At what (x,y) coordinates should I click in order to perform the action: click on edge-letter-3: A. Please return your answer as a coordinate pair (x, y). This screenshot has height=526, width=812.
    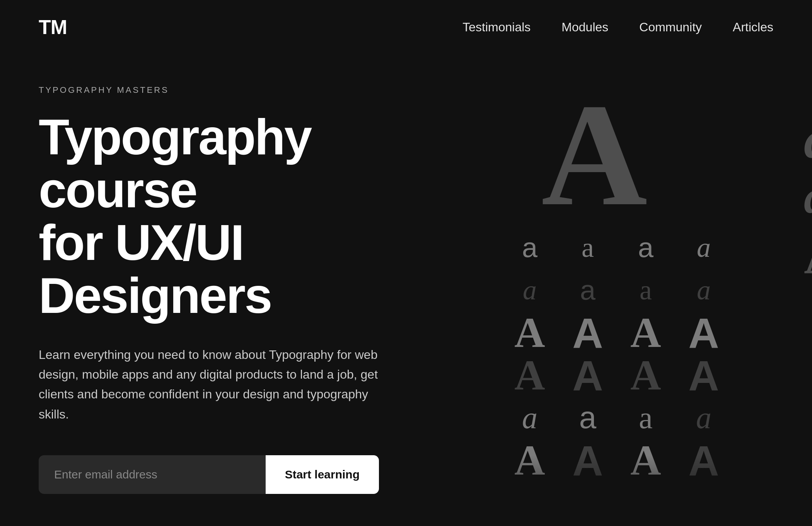
    Looking at the image, I should click on (808, 255).